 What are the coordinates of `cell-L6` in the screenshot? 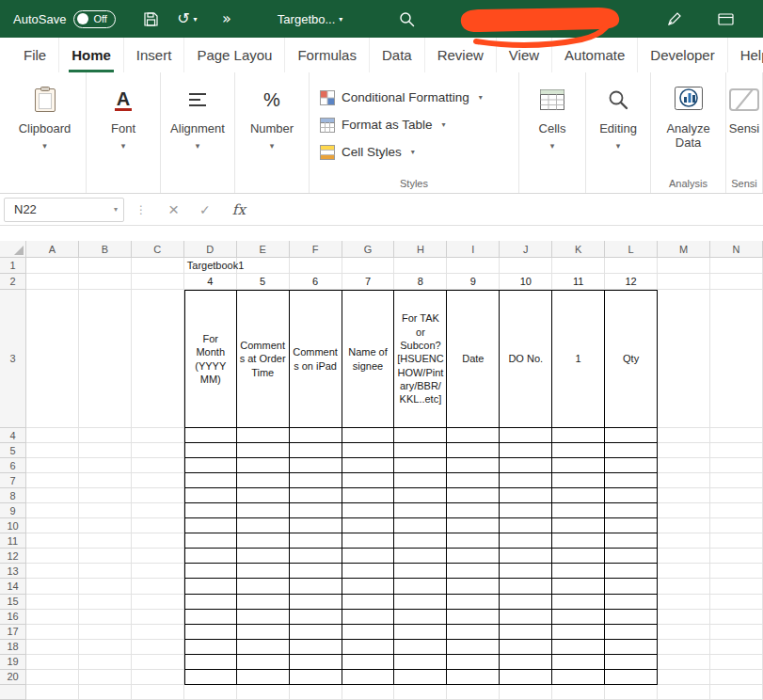 It's located at (631, 466).